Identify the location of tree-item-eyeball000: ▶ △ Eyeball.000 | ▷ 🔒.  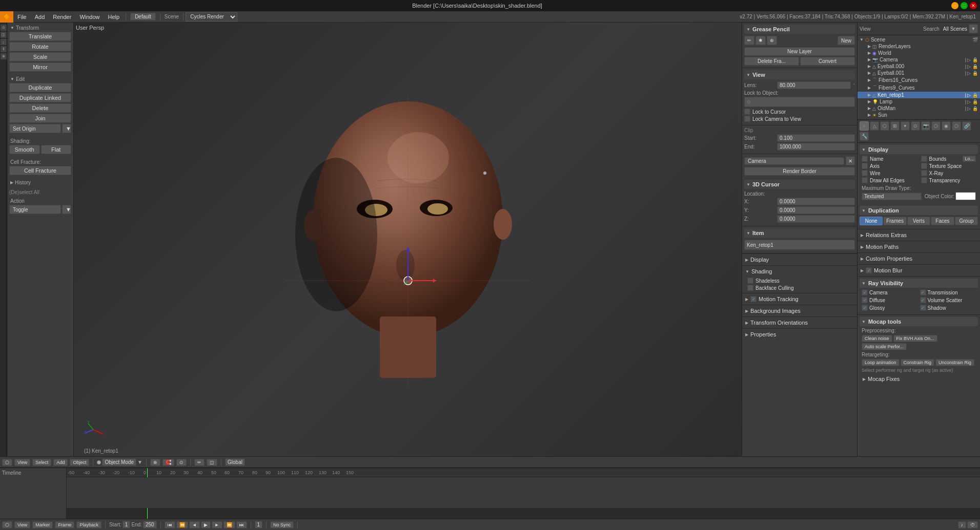
(918, 67).